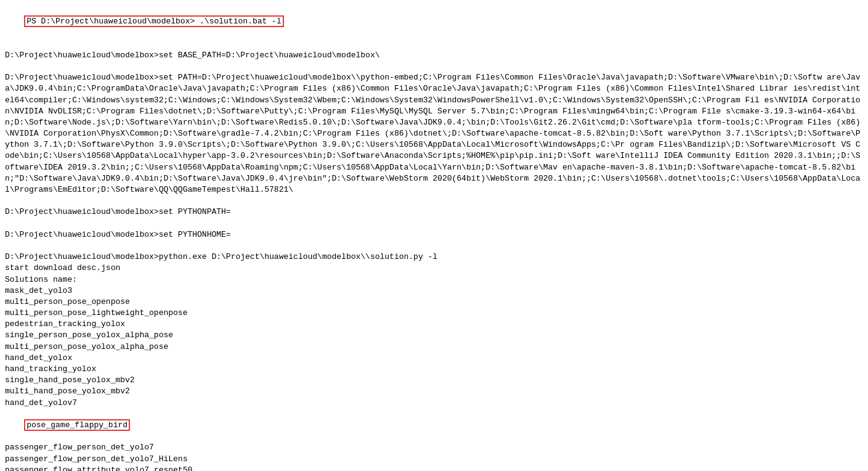 The width and height of the screenshot is (868, 471). What do you see at coordinates (432, 358) in the screenshot?
I see `solution-hand-det: hand_det_yolox` at bounding box center [432, 358].